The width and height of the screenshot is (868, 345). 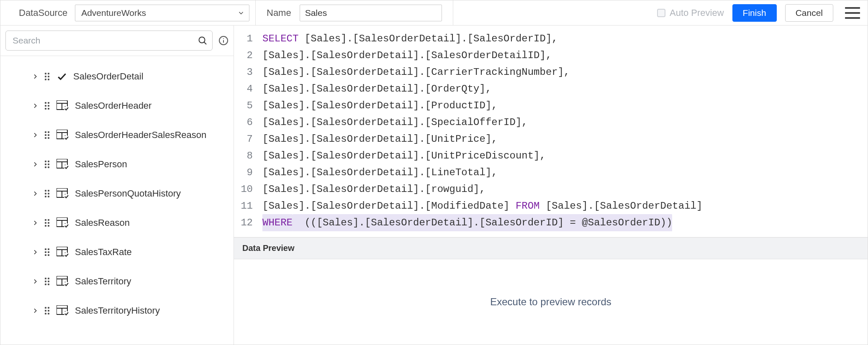 I want to click on code-line: SELECT [Sales].[SalesOrderDetail].[Sales…, so click(x=565, y=39).